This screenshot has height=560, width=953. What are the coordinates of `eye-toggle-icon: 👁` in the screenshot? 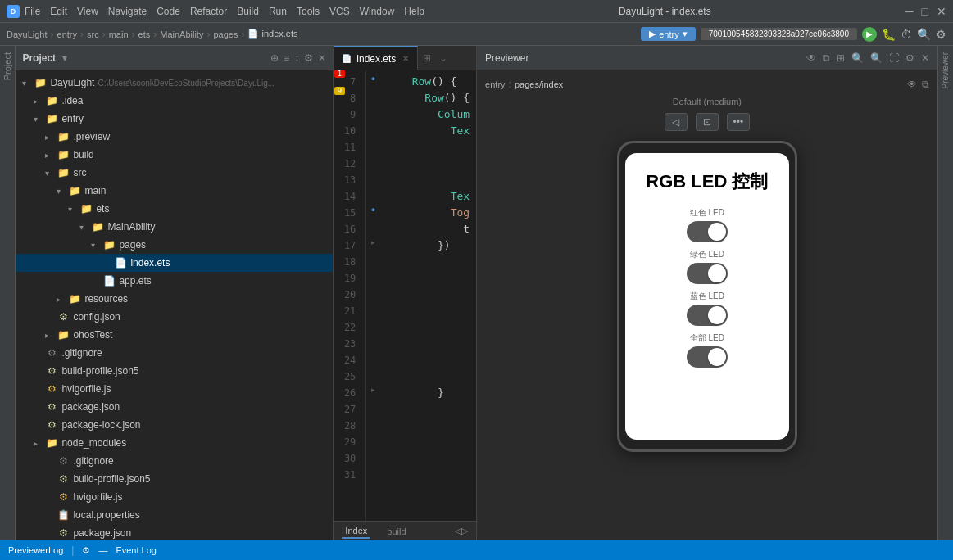 It's located at (912, 84).